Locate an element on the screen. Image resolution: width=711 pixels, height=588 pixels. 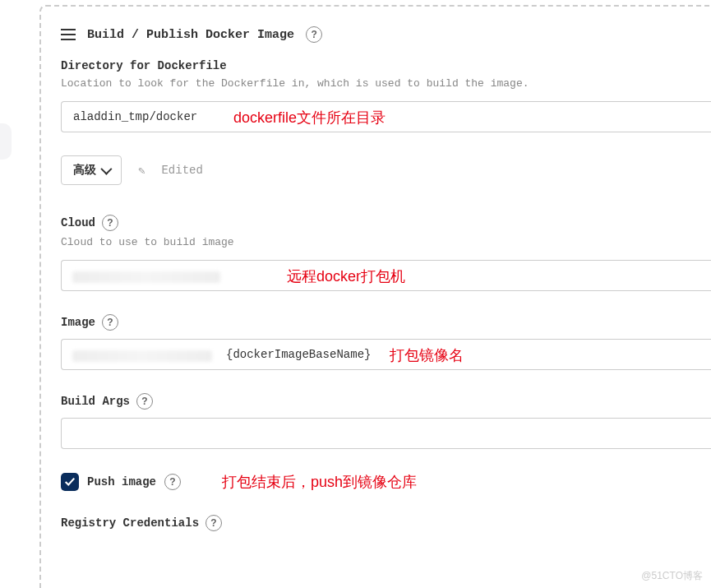
build-args-input is located at coordinates (386, 433).